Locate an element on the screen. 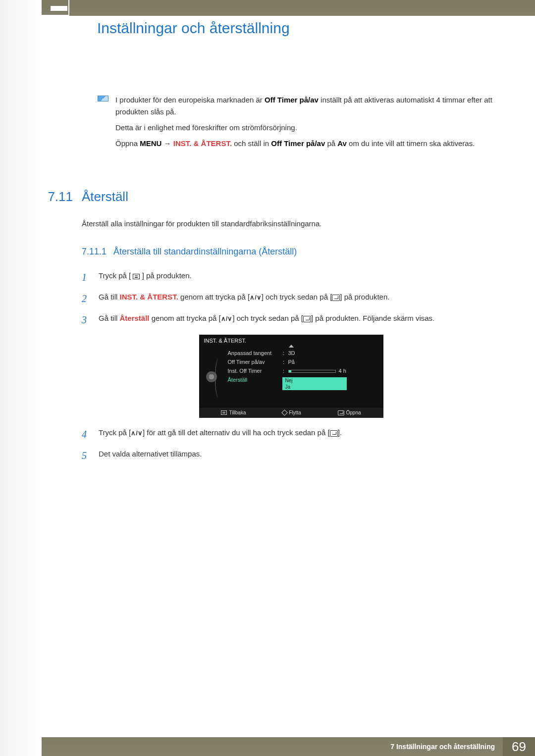 The height and width of the screenshot is (756, 535). osd-dropdown: Nej Ja is located at coordinates (315, 384).